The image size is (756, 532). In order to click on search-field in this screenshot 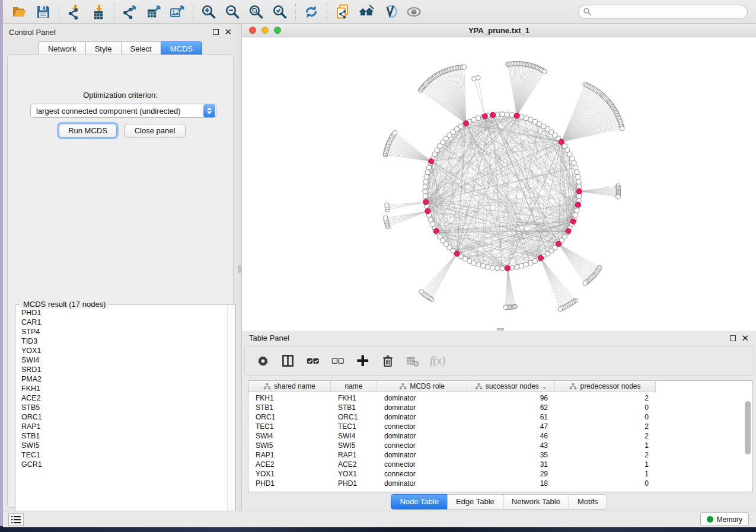, I will do `click(663, 12)`.